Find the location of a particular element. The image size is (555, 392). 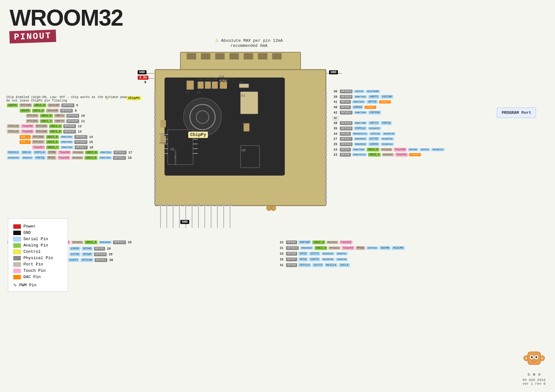

svg-text: C7 is located at coordinates (187, 93).